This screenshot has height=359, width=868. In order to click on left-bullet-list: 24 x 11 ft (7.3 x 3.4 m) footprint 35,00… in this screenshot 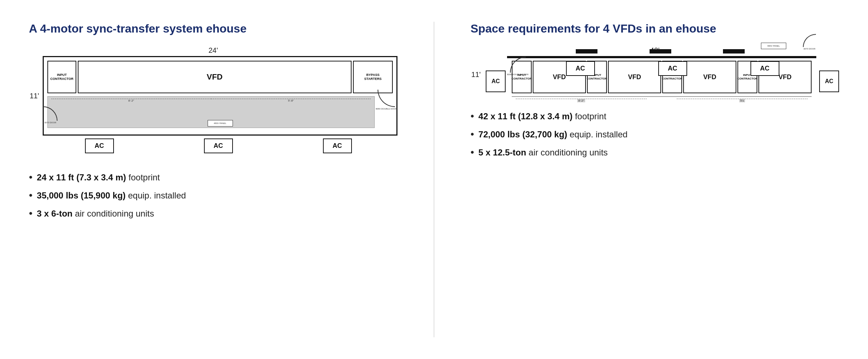, I will do `click(107, 198)`.